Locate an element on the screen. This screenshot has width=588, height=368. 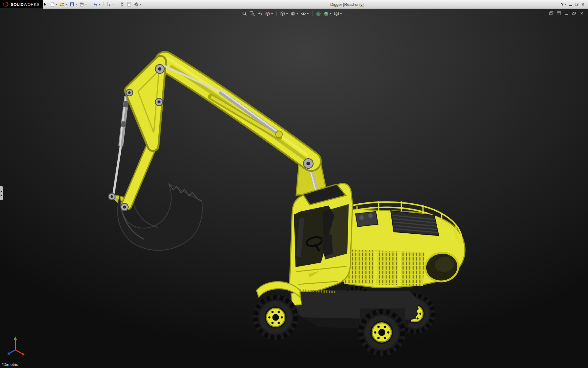
window-controls: ? is located at coordinates (574, 4).